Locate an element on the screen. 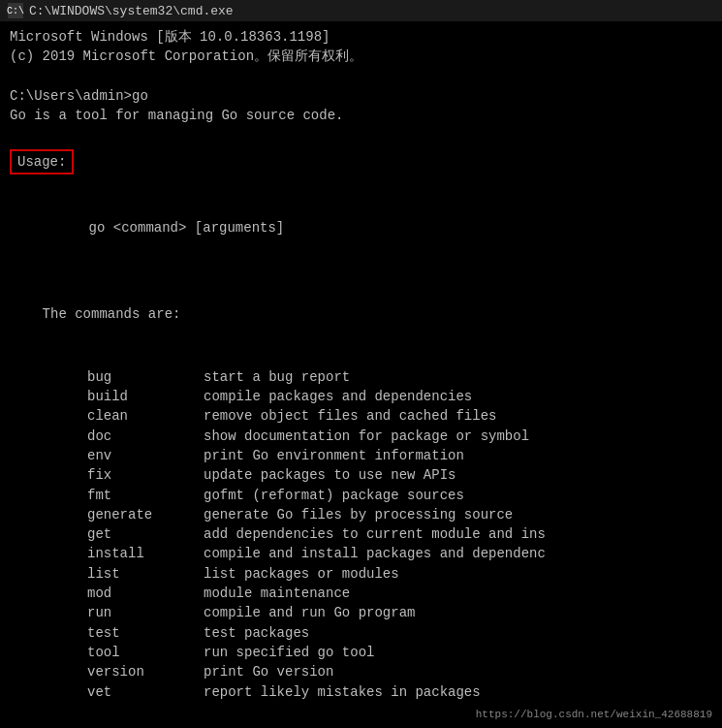  command-row: toolrun specified go tool is located at coordinates (361, 652).